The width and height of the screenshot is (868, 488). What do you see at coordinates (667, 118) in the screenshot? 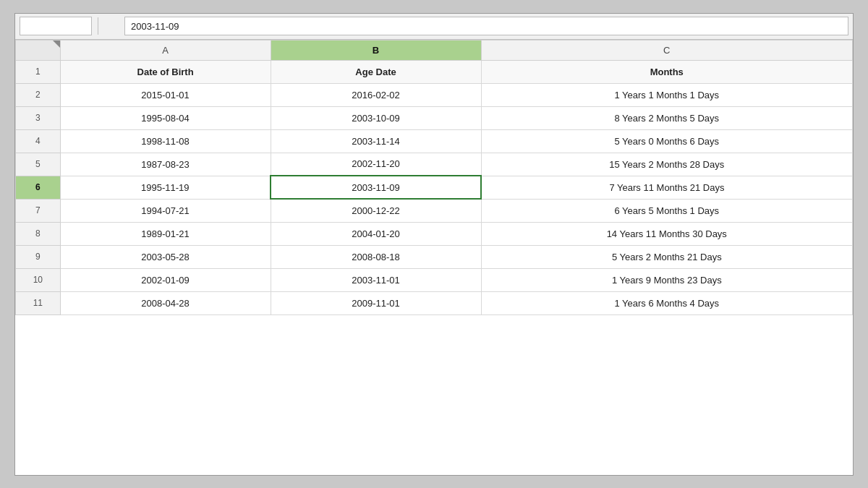
I see `col-c-cell: 8 Years 2 Months 5 Days` at bounding box center [667, 118].